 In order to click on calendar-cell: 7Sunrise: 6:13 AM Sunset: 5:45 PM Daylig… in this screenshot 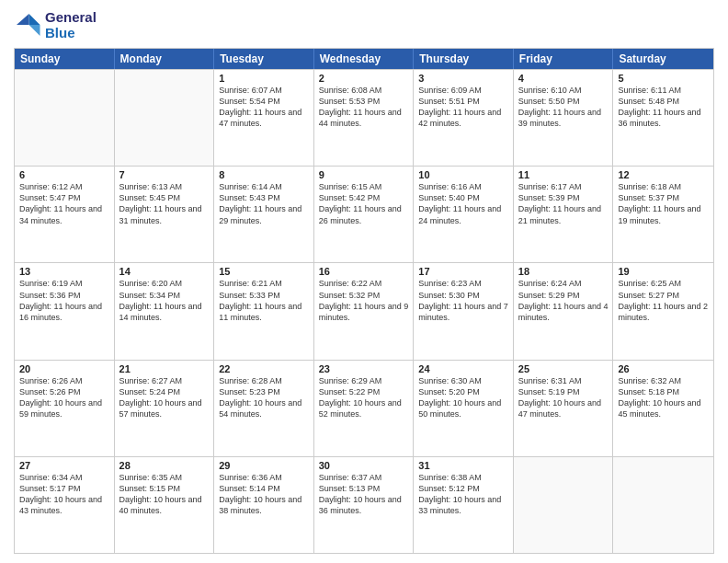, I will do `click(165, 214)`.